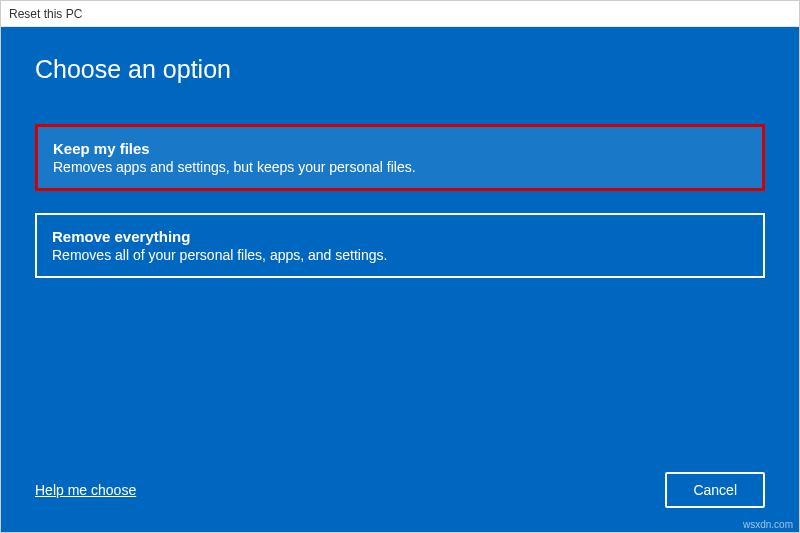 The width and height of the screenshot is (800, 533). What do you see at coordinates (400, 70) in the screenshot?
I see `page-heading: Choose an option` at bounding box center [400, 70].